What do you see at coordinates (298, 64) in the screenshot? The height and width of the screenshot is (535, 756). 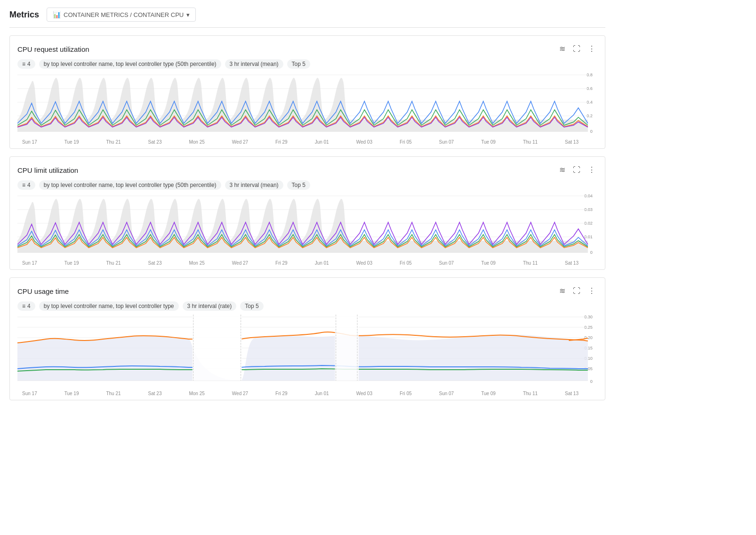 I see `top-chip: Top 5` at bounding box center [298, 64].